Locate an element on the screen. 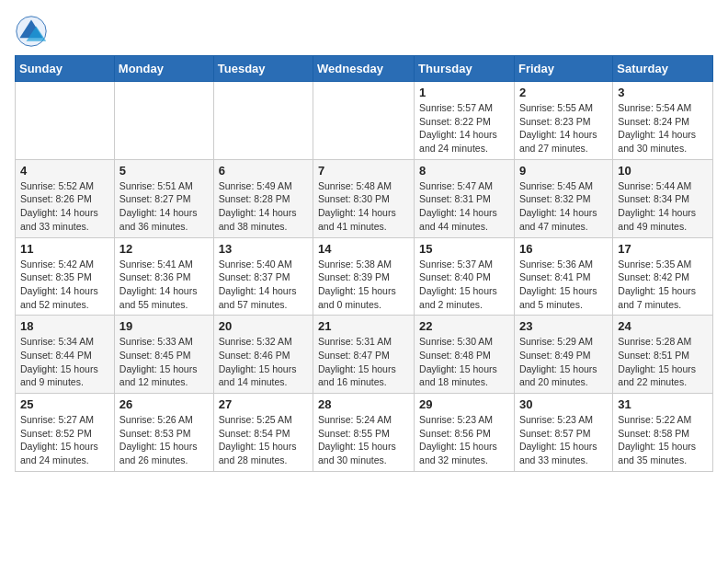  day-detail: Sunrise: 5:45 AM Sunset: 8:32 PM Dayligh… is located at coordinates (559, 206).